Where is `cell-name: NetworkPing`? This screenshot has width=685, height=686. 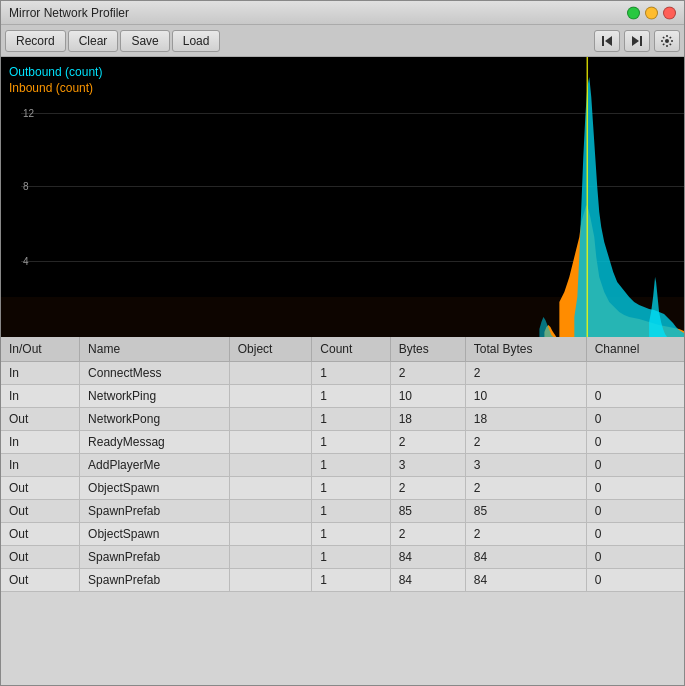
cell-name: NetworkPing is located at coordinates (155, 396).